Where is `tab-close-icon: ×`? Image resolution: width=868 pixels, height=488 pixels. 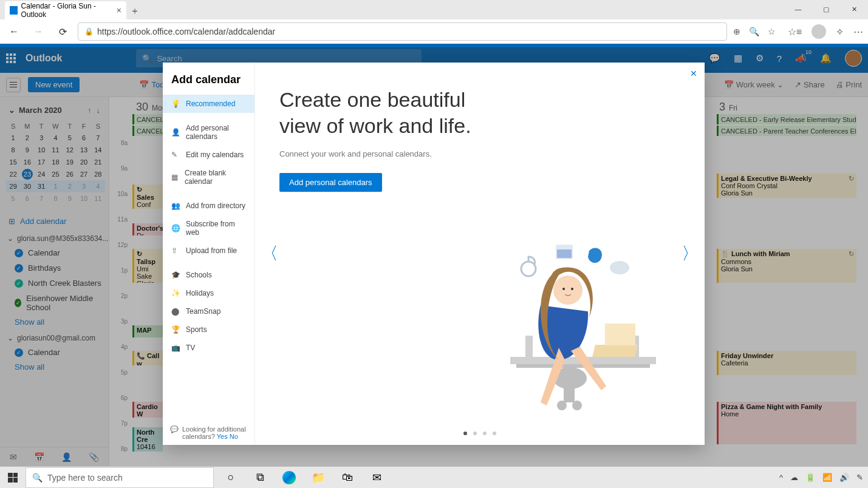
tab-close-icon: × is located at coordinates (119, 10).